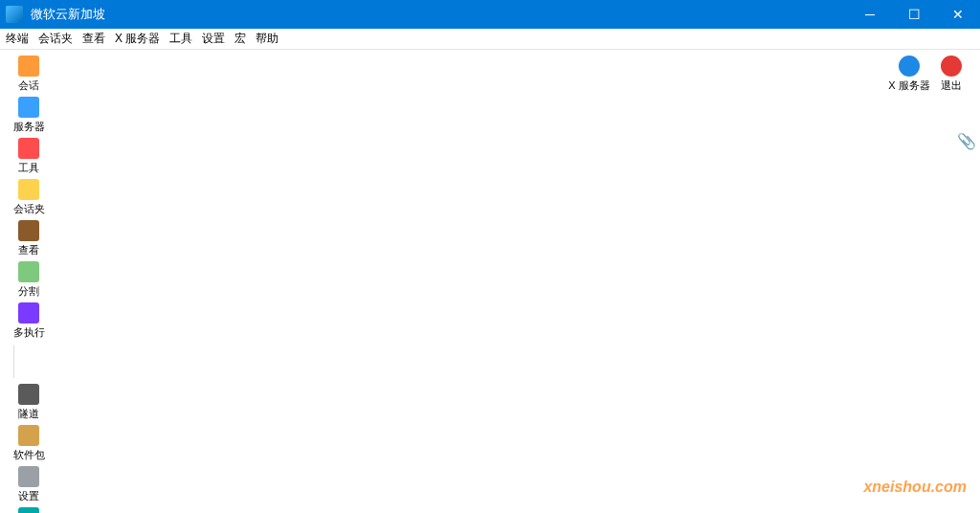 Image resolution: width=980 pixels, height=513 pixels. What do you see at coordinates (138, 38) in the screenshot?
I see `menu-xserver: X 服务器` at bounding box center [138, 38].